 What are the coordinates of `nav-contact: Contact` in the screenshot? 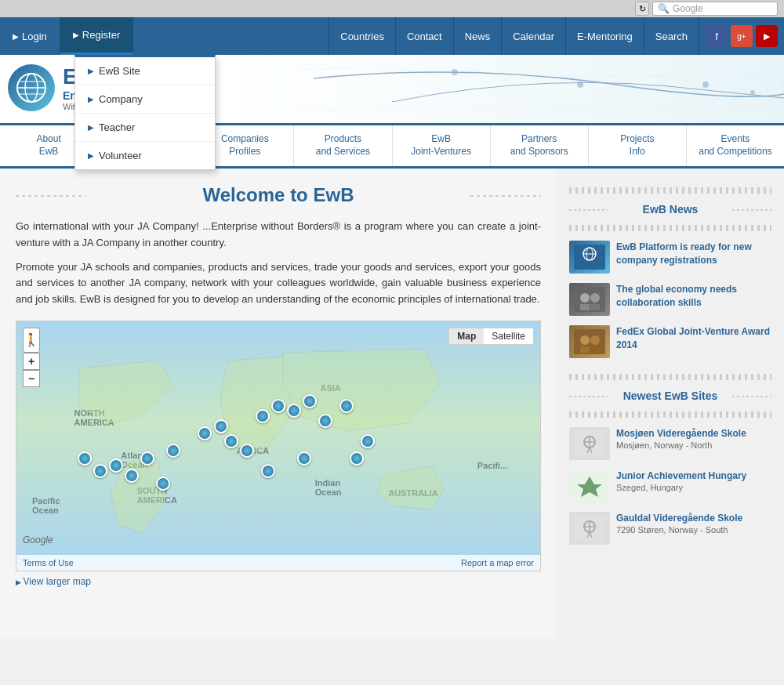 It's located at (424, 36).